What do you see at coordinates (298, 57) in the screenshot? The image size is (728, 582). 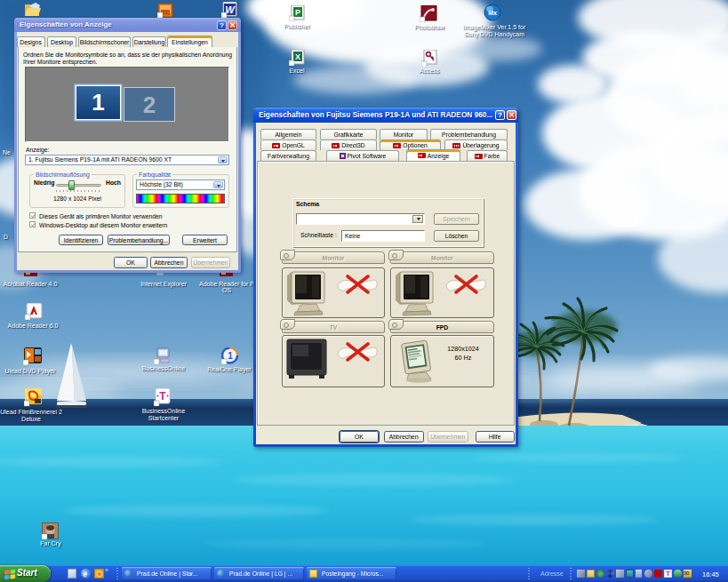 I see `svg-text: X` at bounding box center [298, 57].